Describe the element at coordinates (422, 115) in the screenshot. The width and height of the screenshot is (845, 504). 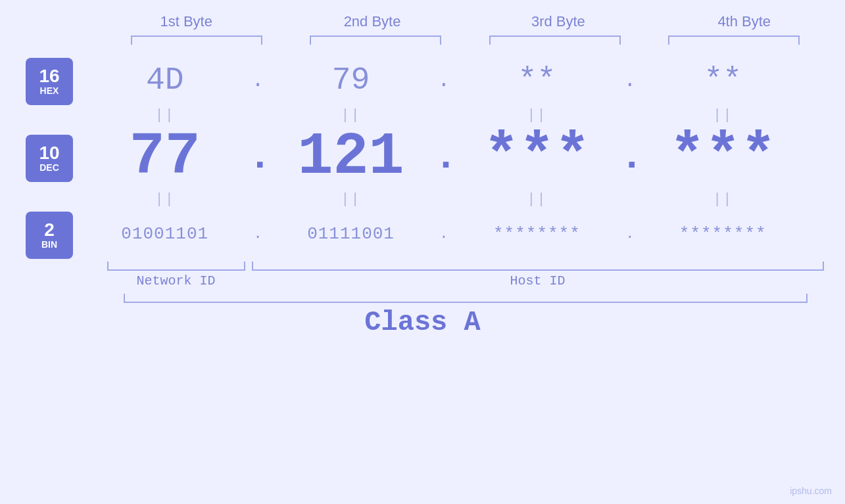
I see `eq1-row-wrapper: || || || ||` at that location.